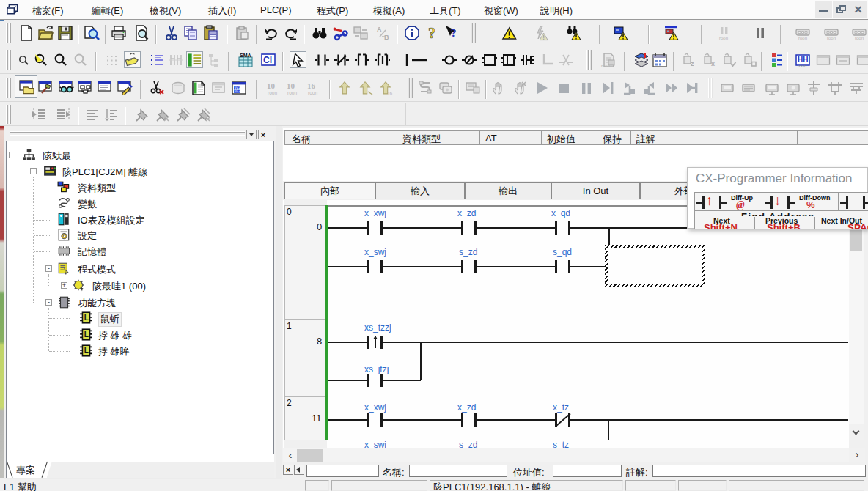 The height and width of the screenshot is (491, 868). What do you see at coordinates (387, 37) in the screenshot?
I see `svg-text: B` at bounding box center [387, 37].